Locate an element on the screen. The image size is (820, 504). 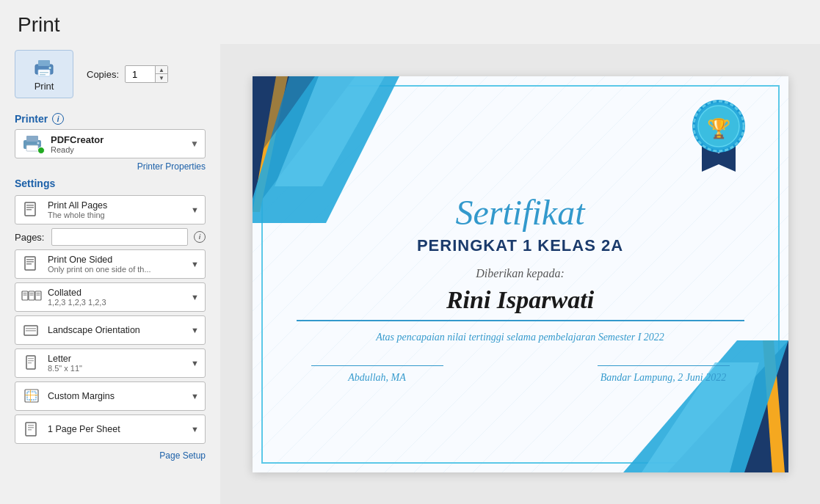
printer-section-header: Printer i is located at coordinates (110, 119).